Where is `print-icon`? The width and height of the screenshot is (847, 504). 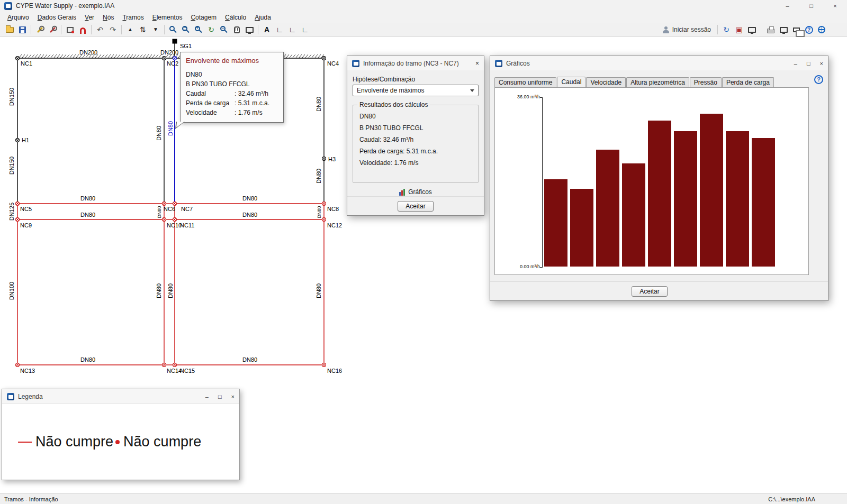
print-icon is located at coordinates (771, 31).